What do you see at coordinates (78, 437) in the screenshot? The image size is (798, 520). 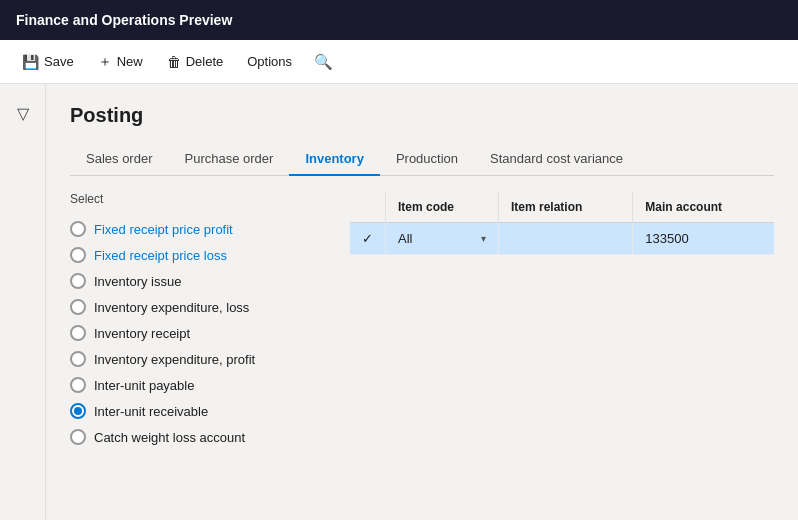 I see `radio-circle-catch-weight-loss` at bounding box center [78, 437].